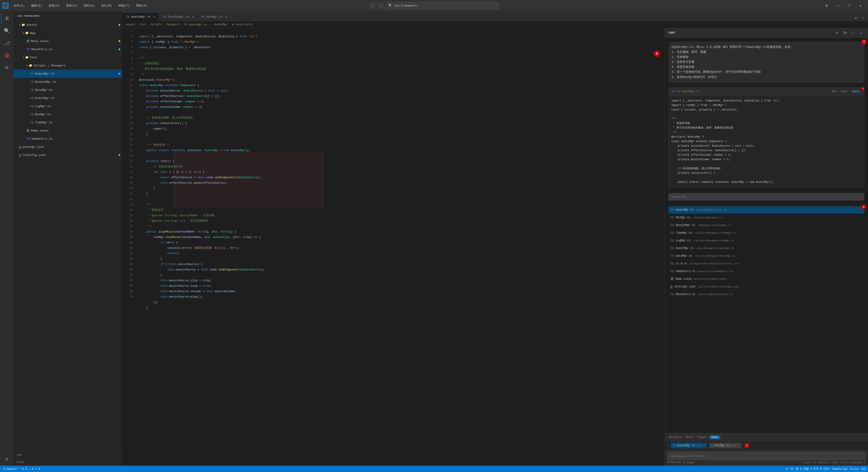 The width and height of the screenshot is (868, 472). I want to click on tab-resmgr: TS ResMgr.ts ✕, so click(214, 17).